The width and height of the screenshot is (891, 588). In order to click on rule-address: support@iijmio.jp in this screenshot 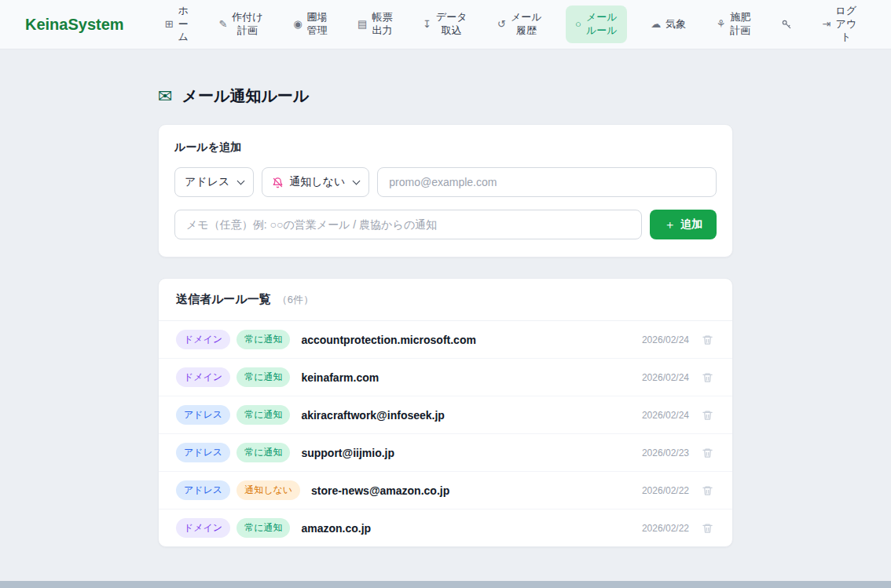, I will do `click(347, 453)`.